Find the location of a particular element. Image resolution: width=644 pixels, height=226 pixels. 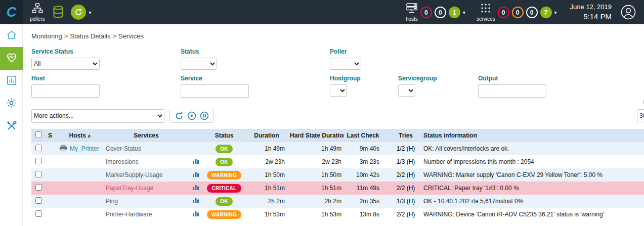

service-link: MarkerSupply-Usage is located at coordinates (135, 175).